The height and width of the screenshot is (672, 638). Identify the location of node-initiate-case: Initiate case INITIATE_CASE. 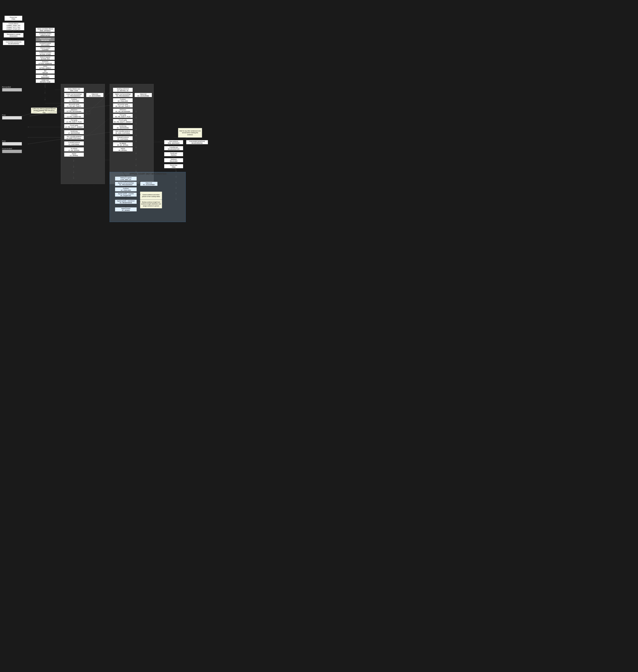
(45, 81).